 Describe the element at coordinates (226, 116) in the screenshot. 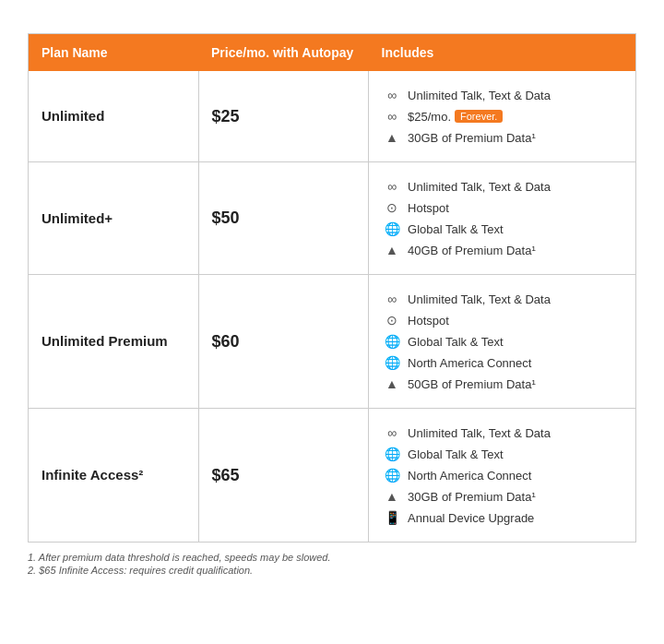

I see `plan-price: $25` at that location.